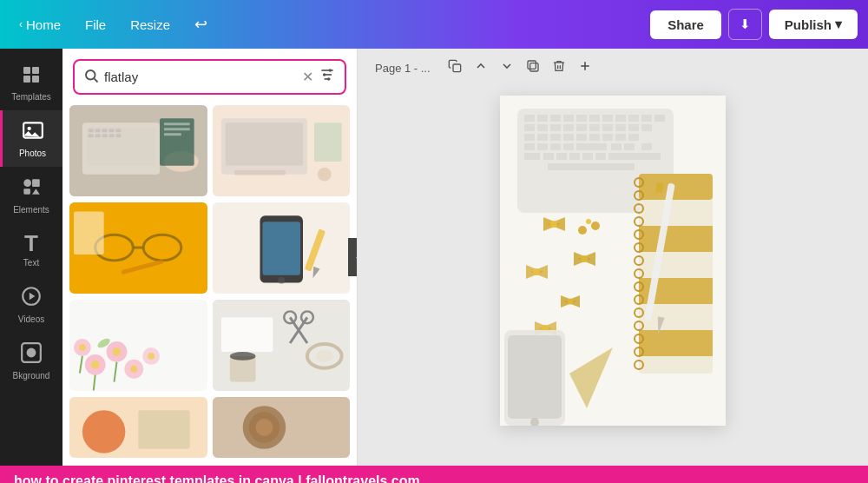  What do you see at coordinates (31, 83) in the screenshot?
I see `sidebar-item-templates: Templates` at bounding box center [31, 83].